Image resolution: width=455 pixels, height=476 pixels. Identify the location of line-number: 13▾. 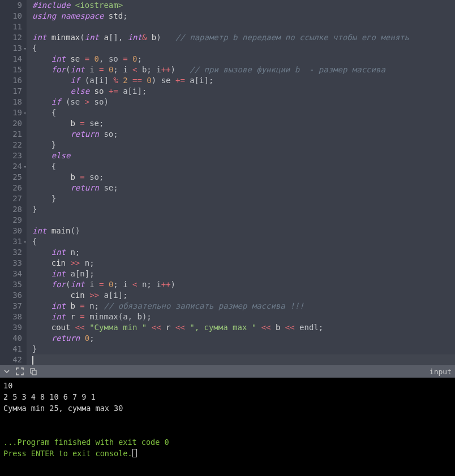
(11, 49).